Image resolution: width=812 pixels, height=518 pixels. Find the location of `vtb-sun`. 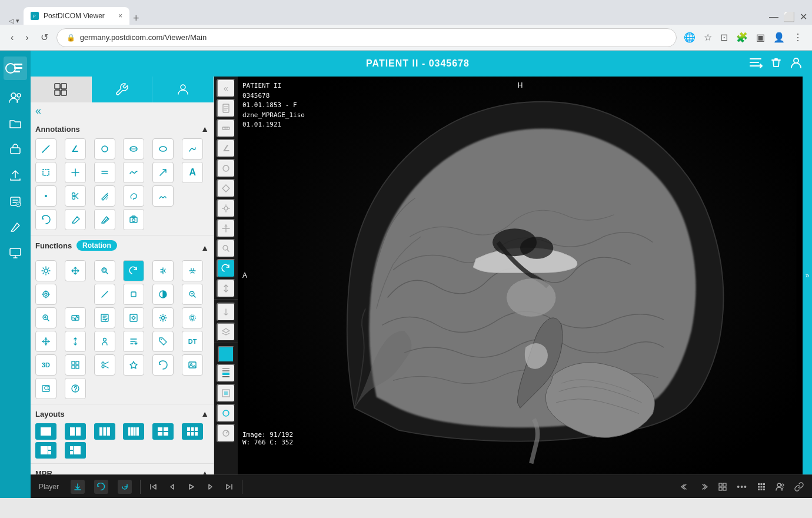

vtb-sun is located at coordinates (226, 208).